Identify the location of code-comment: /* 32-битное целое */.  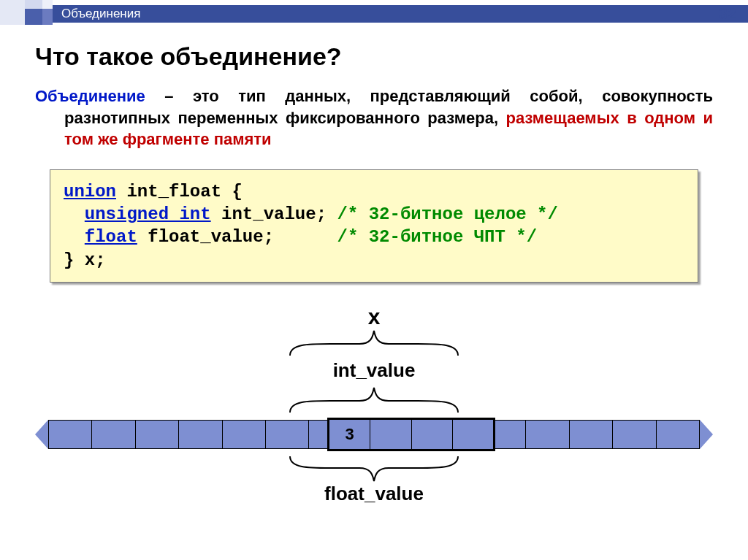
(447, 215).